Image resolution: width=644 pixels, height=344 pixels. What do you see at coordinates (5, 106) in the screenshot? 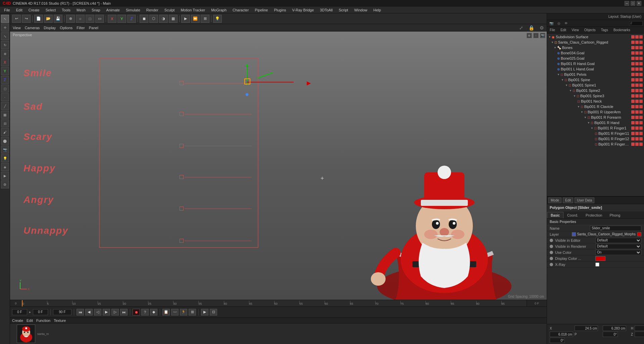
I see `tool-edge-mode: ╱` at bounding box center [5, 106].